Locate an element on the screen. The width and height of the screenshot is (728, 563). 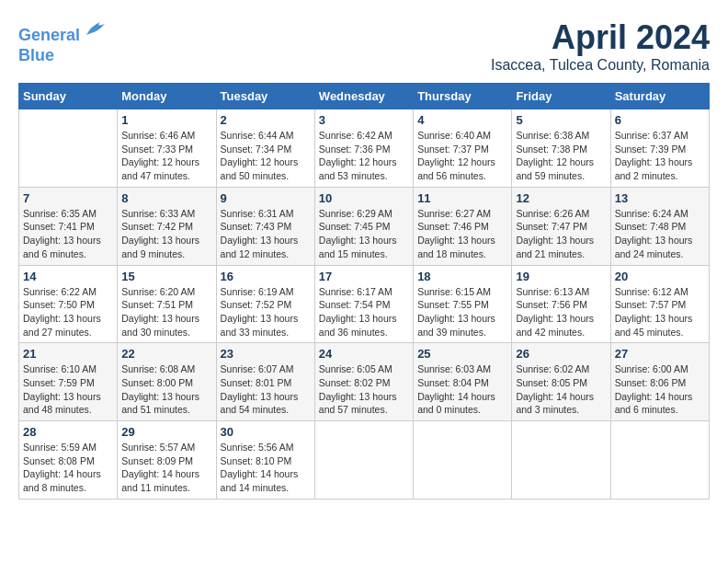
day-number: 15 is located at coordinates (166, 276).